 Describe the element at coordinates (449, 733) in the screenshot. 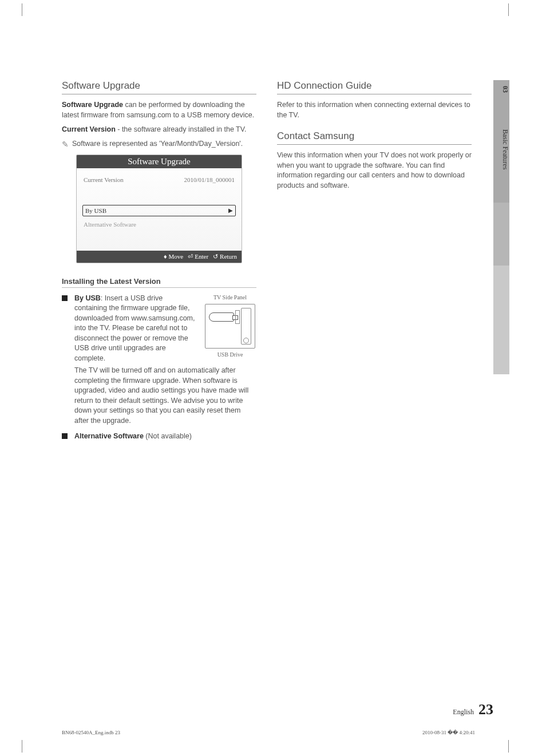

I see `meta-timestamp: 2010-08-31 �� 4:20:41` at that location.